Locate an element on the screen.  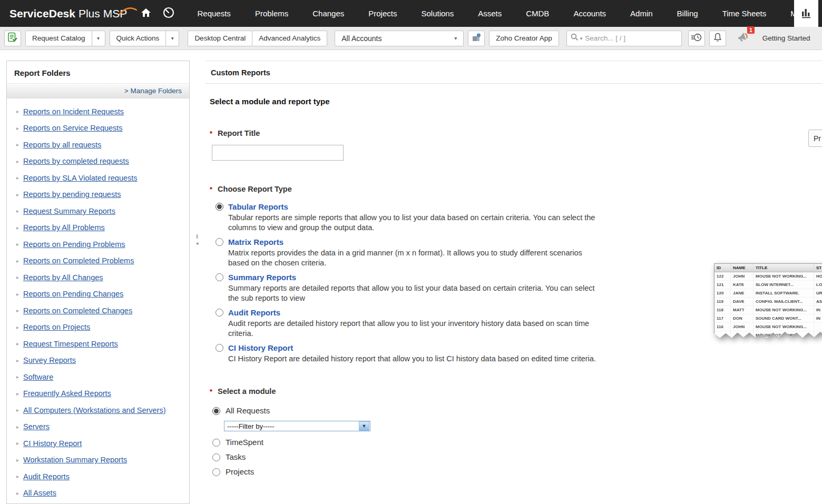
nav-admin: Admin is located at coordinates (642, 14).